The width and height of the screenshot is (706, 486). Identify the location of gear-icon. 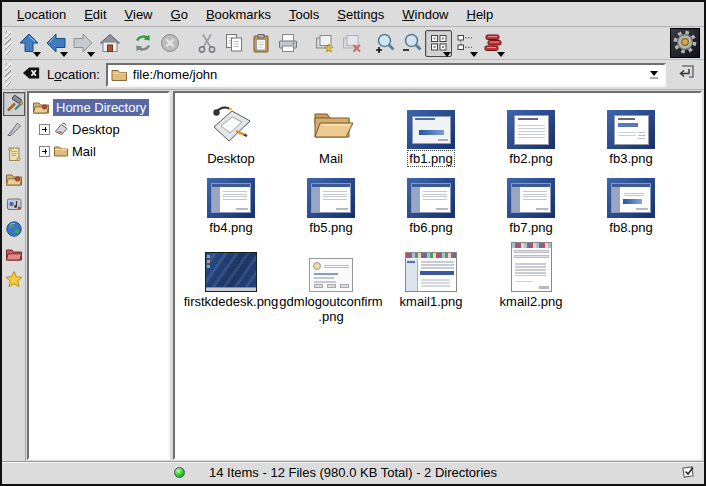
(685, 44).